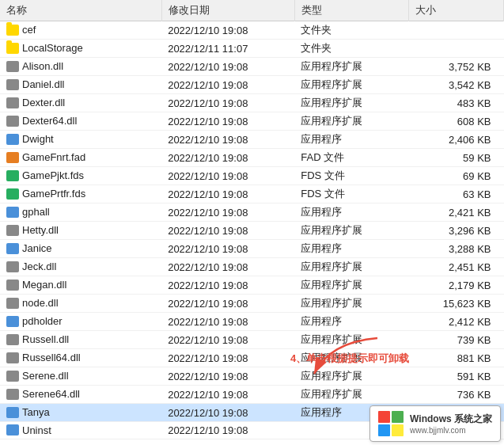  I want to click on table-row: GamePrtfr.fds2022/12/10 19:08FDS 文件63 KB, so click(252, 195).